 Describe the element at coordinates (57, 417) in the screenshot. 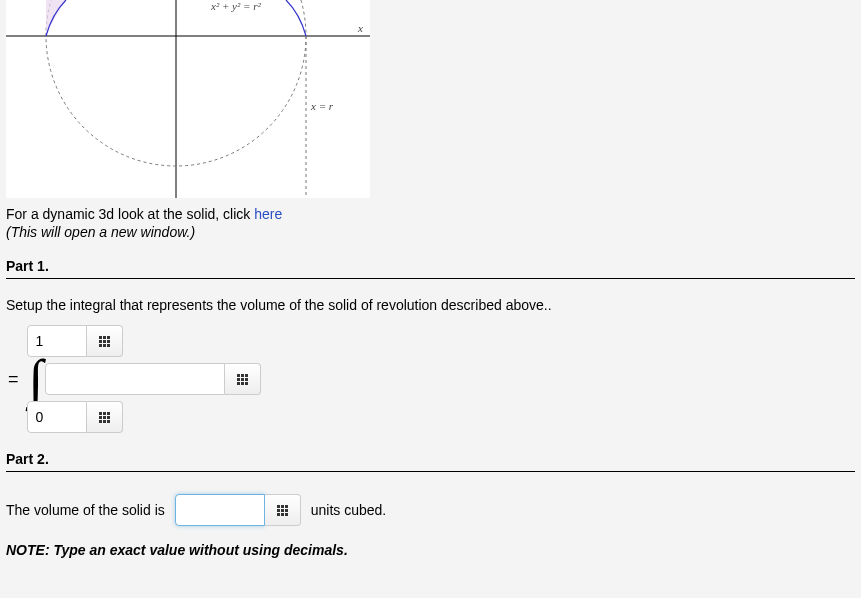

I see `lower-bound-input` at that location.